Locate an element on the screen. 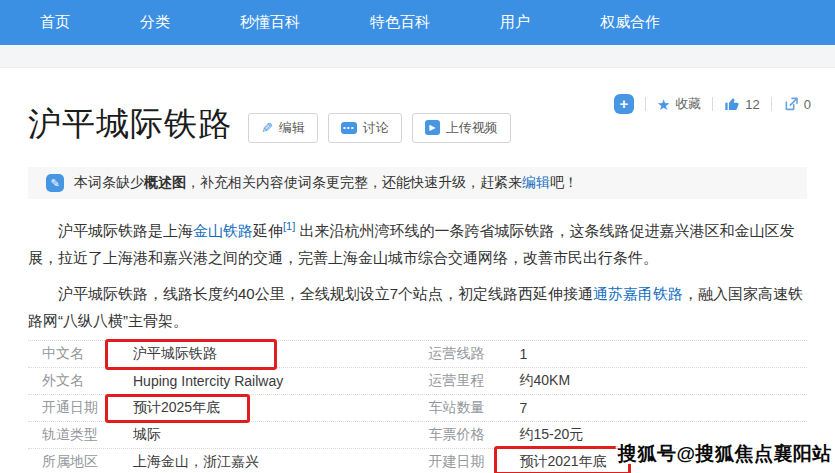 The image size is (835, 473). notice-text: 本词条缺少概述图，补充相关内容使词条更完整，还能快速升级，赶紧来编辑吧！ is located at coordinates (326, 183).